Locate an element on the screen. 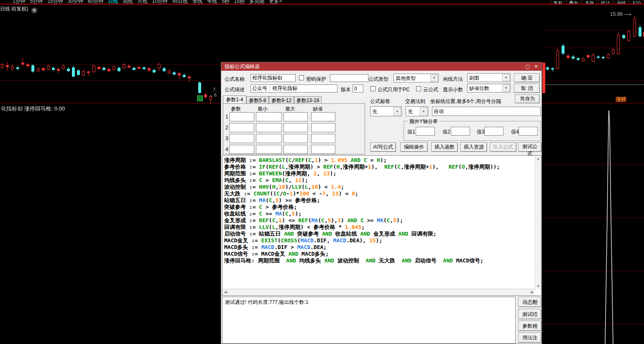 This screenshot has width=644, height=344. y1-input is located at coordinates (425, 131).